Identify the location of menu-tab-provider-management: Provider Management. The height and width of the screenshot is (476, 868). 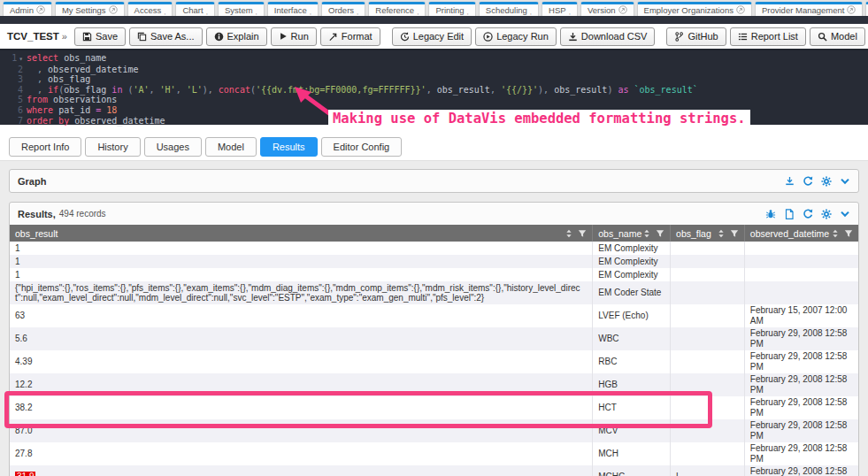
(809, 9).